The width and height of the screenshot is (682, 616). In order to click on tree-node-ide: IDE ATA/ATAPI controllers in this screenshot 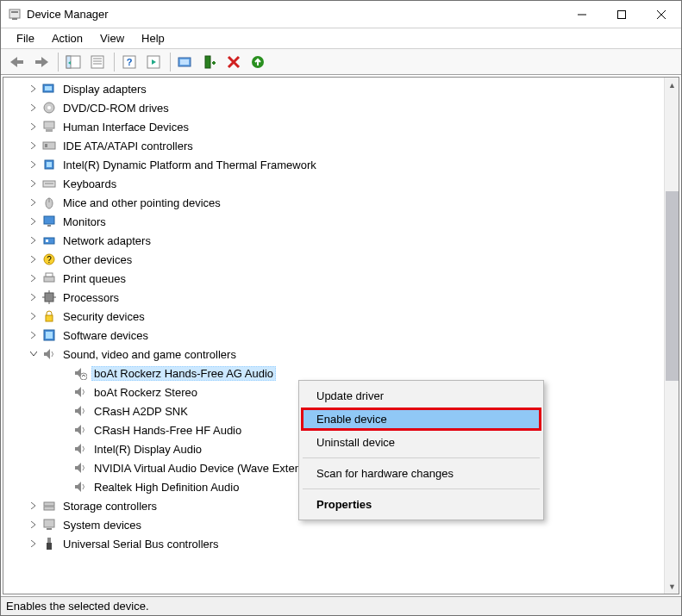, I will do `click(334, 146)`.